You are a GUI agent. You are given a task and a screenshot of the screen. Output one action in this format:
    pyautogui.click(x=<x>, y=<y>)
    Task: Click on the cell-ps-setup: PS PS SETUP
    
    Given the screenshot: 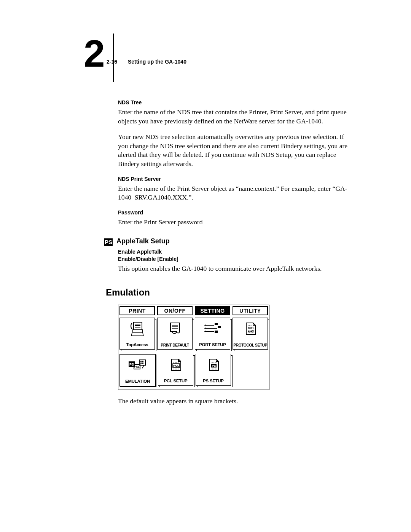 What is the action you would take?
    pyautogui.click(x=213, y=370)
    